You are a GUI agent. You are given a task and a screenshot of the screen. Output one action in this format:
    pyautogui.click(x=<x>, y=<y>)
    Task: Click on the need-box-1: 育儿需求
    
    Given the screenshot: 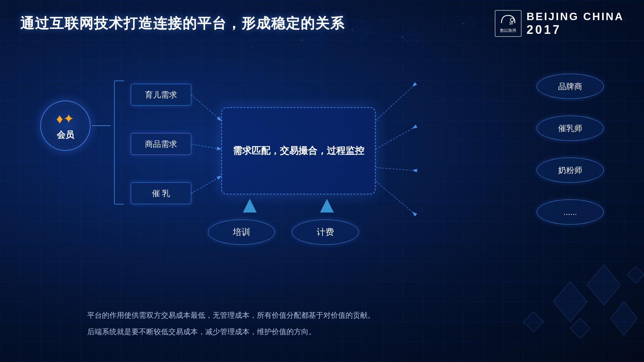 What is the action you would take?
    pyautogui.click(x=161, y=95)
    